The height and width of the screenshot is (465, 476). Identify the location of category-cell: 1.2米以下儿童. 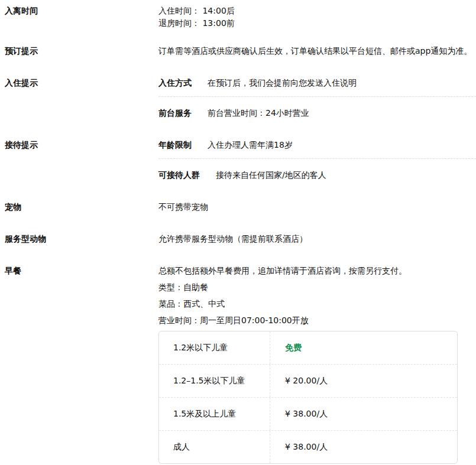
(214, 347).